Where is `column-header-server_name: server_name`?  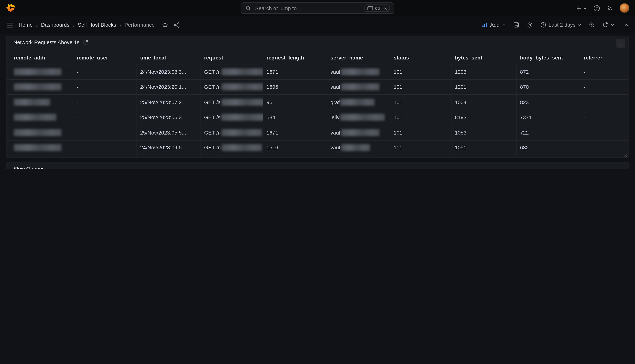 column-header-server_name: server_name is located at coordinates (359, 58).